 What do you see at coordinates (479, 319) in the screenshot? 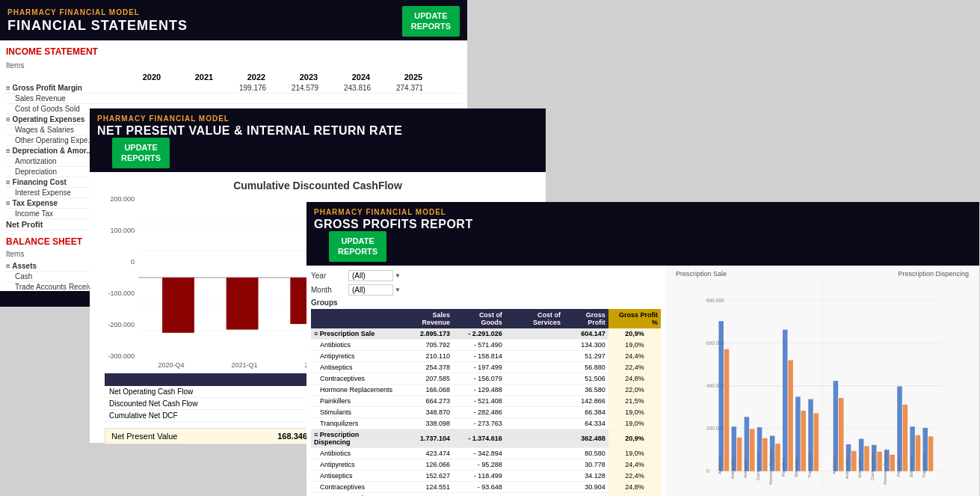
I see `col-header-cogs: Cost of Goods` at bounding box center [479, 319].